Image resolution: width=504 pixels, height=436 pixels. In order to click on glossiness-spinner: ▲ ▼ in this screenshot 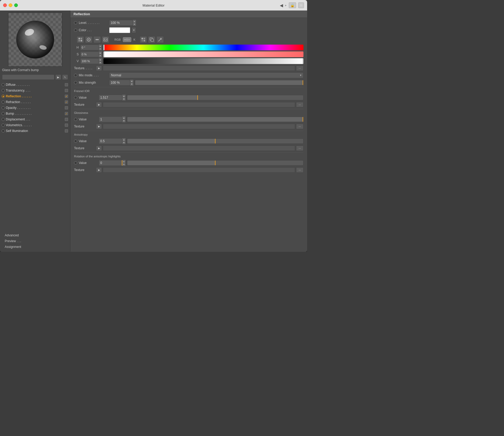, I will do `click(124, 119)`.